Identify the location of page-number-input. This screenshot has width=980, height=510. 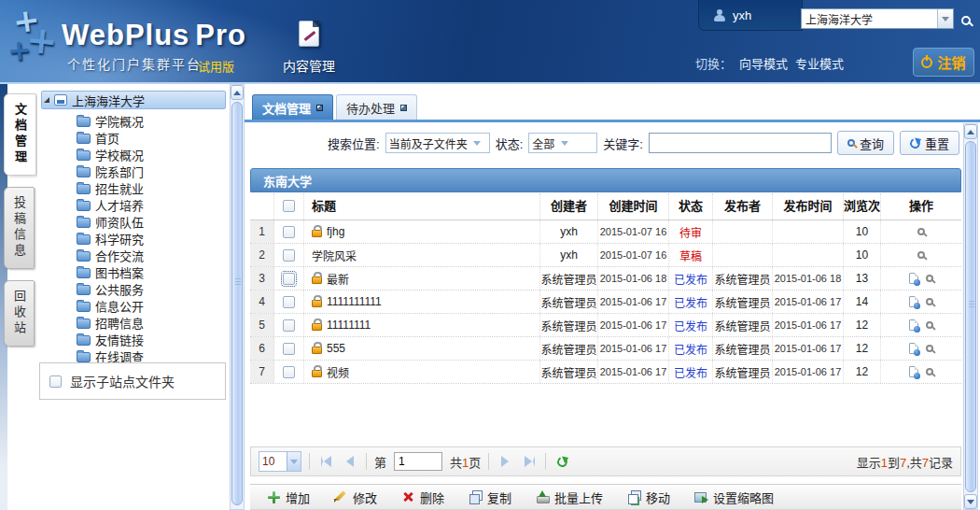
(418, 461).